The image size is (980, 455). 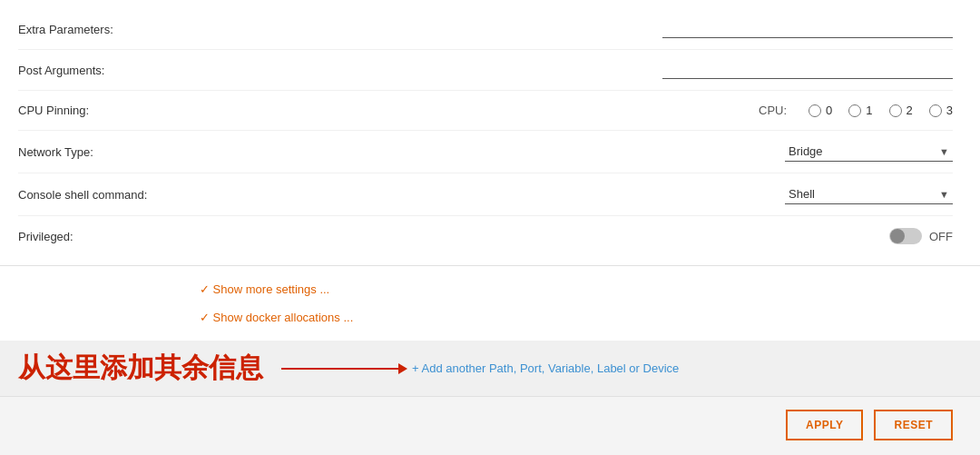 I want to click on network-type-label: Network Type:, so click(x=118, y=153).